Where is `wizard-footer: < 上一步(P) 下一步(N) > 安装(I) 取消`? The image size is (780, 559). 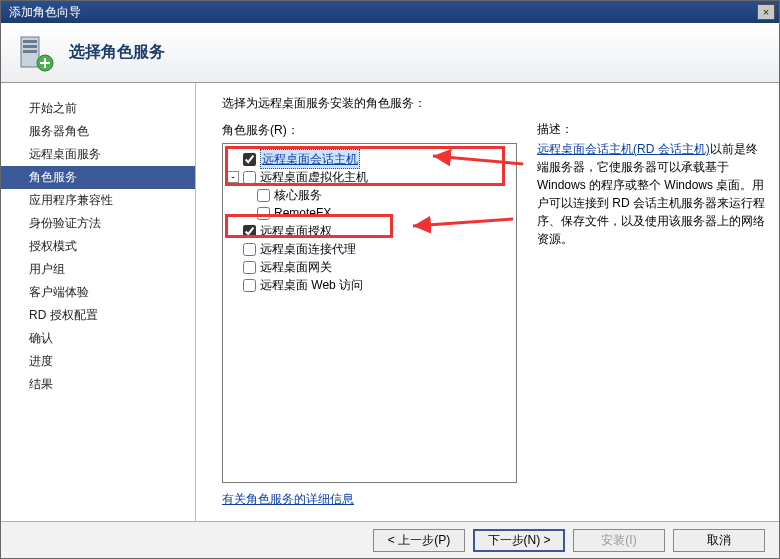
wizard-footer: < 上一步(P) 下一步(N) > 安装(I) 取消 is located at coordinates (390, 540).